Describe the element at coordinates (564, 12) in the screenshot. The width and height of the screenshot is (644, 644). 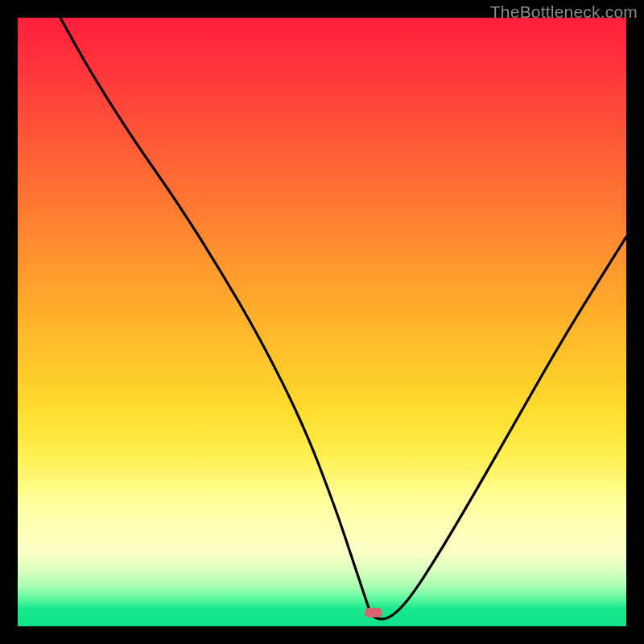
I see `watermark-text: TheBottleneck.com` at that location.